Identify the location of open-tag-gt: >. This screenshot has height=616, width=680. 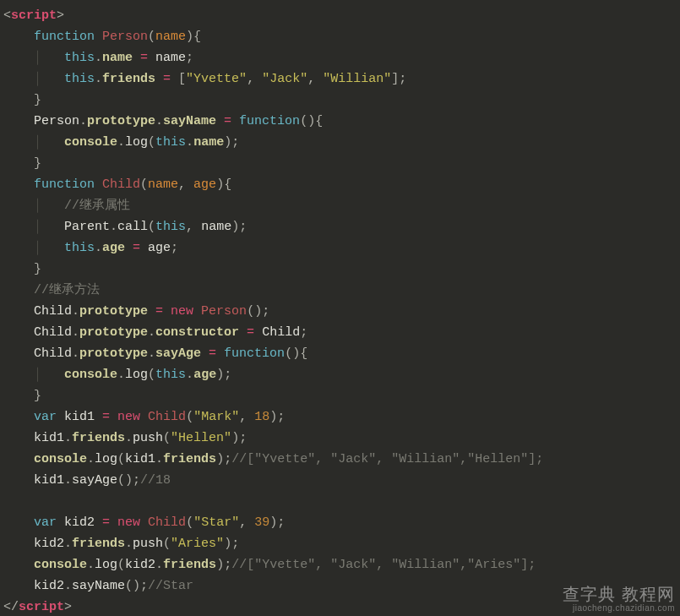
(61, 15).